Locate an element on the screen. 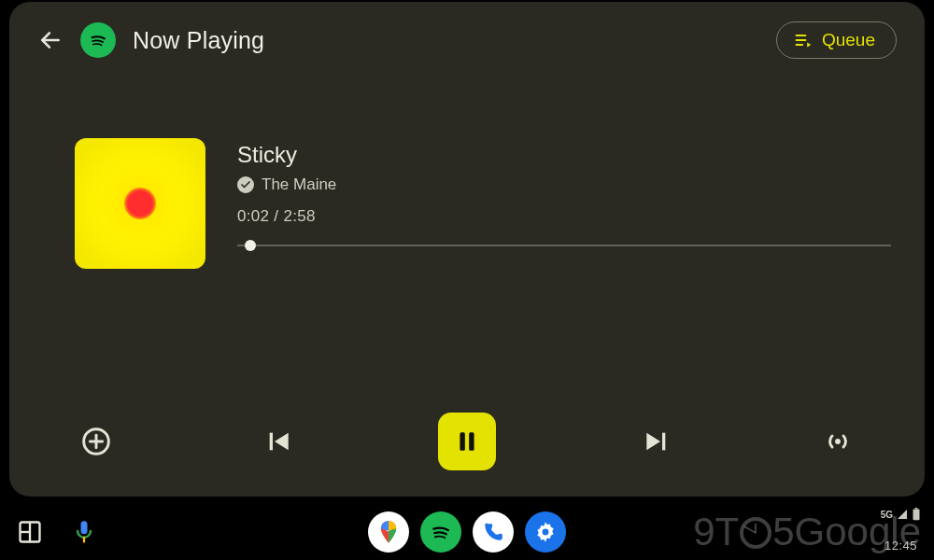 This screenshot has height=560, width=934. dock-settings-button is located at coordinates (545, 532).